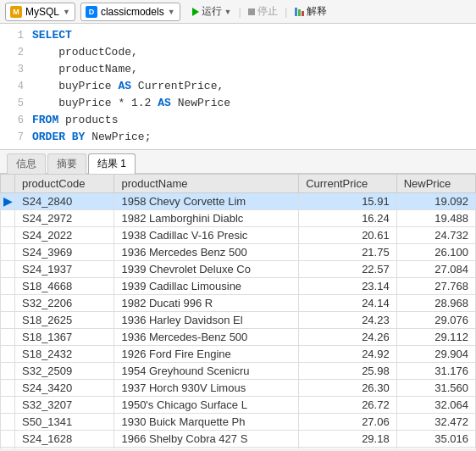  I want to click on cell-productname: 1966 Shelby Cobra 427 S, so click(207, 439).